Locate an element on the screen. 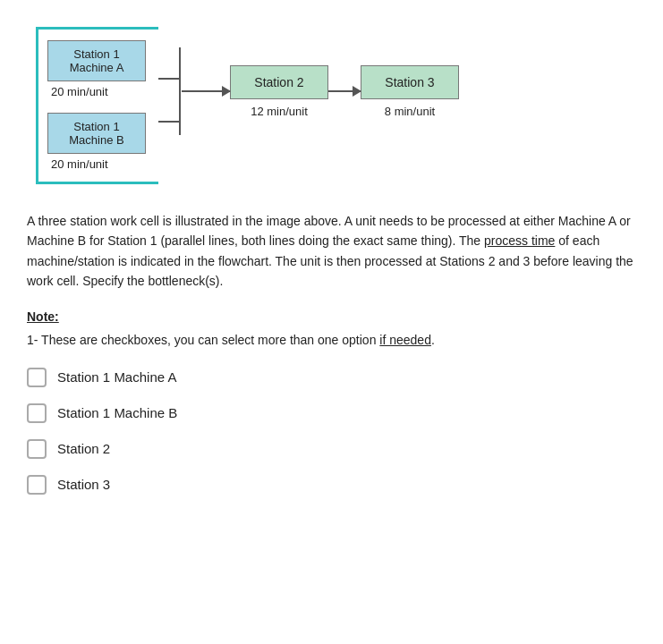  option-station1-machine-b: Station 1 Machine B is located at coordinates (331, 413).